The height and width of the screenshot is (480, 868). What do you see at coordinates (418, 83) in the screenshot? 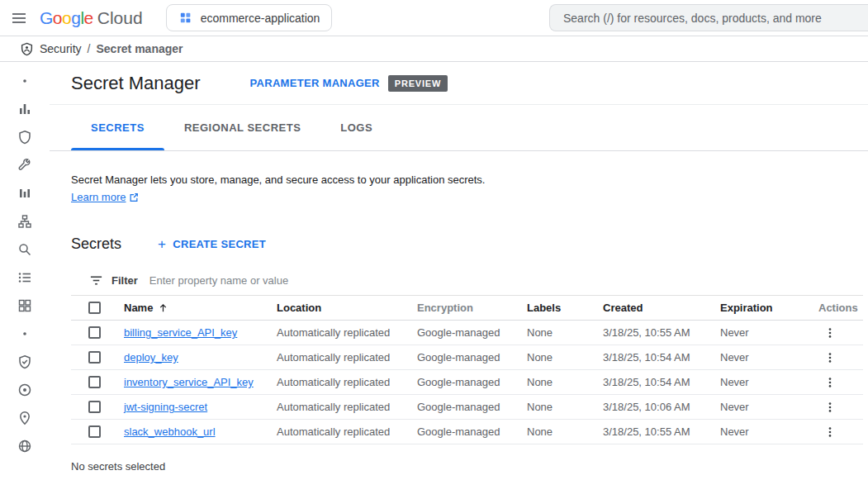
I see `preview-badge: PREVIEW` at bounding box center [418, 83].